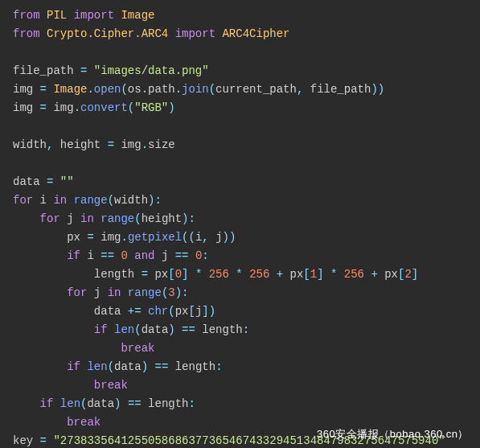 Image resolution: width=480 pixels, height=448 pixels. What do you see at coordinates (151, 108) in the screenshot?
I see `token-str: "RGB"` at bounding box center [151, 108].